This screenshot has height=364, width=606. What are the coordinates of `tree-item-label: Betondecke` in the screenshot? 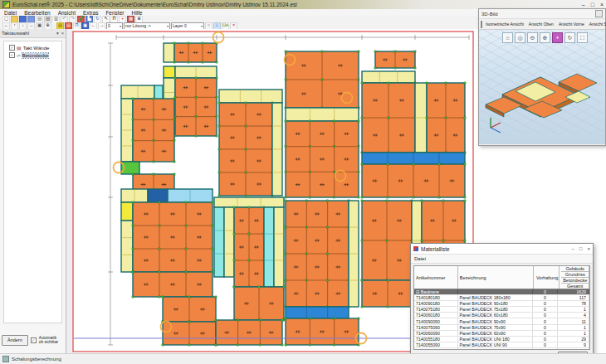 It's located at (36, 56).